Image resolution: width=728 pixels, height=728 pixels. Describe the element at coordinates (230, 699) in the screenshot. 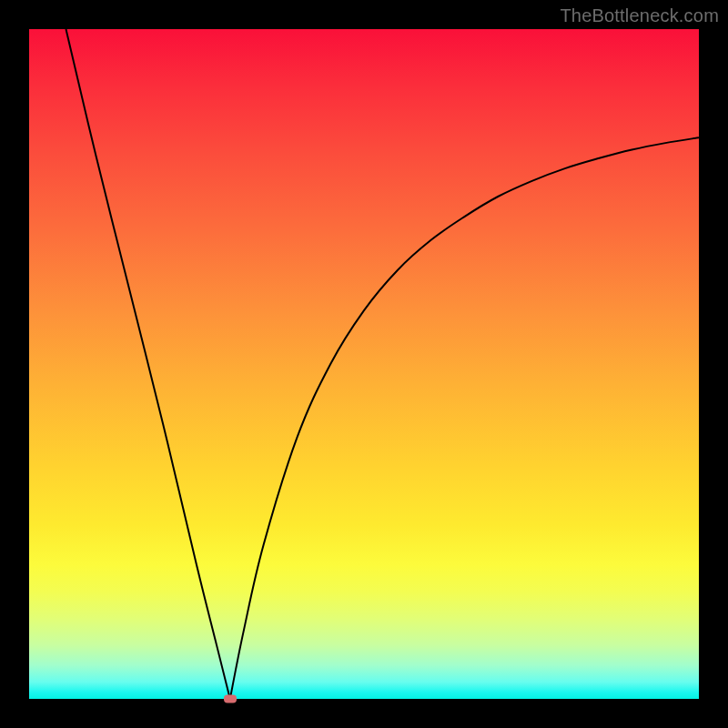

I see `bottleneck-marker` at that location.